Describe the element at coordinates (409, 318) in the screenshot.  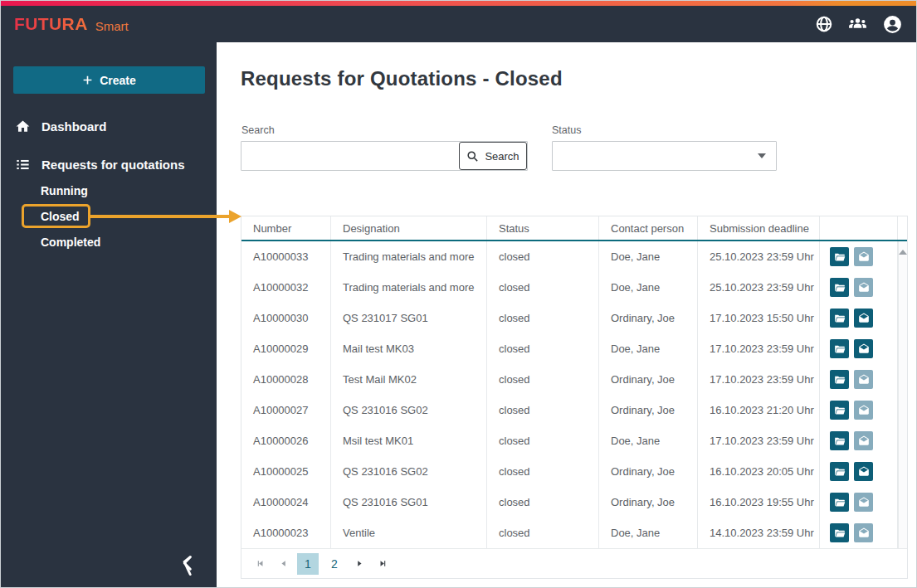
I see `cell-designation: QS 231017 SG01` at that location.